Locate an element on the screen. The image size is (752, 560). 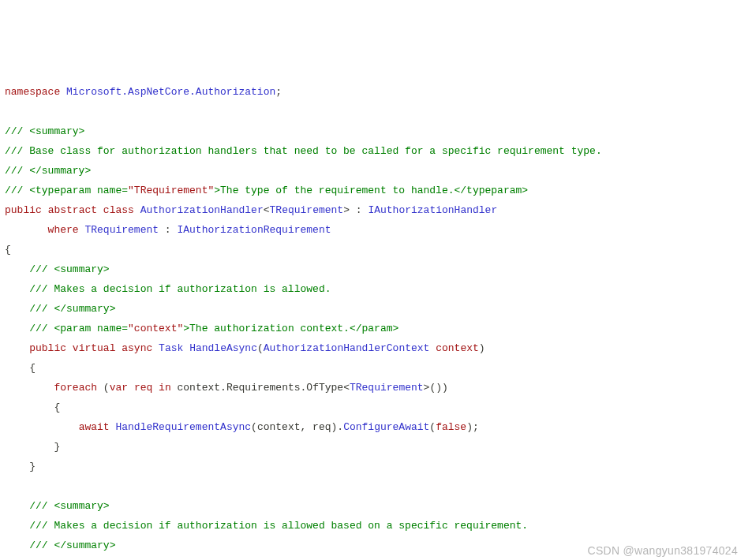
type-authhandler: AuthorizationHandler is located at coordinates (202, 210).